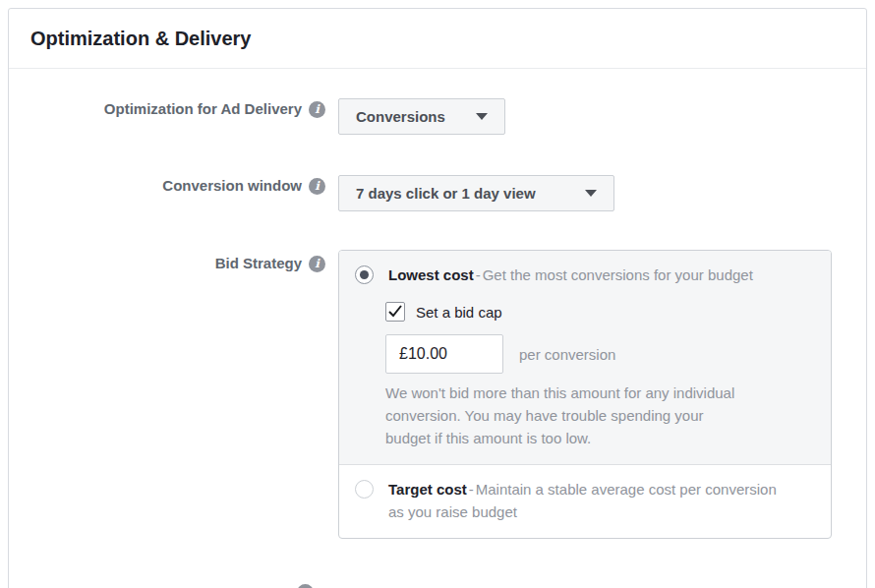 Image resolution: width=875 pixels, height=588 pixels. What do you see at coordinates (422, 116) in the screenshot?
I see `optimization-dropdown: Conversions` at bounding box center [422, 116].